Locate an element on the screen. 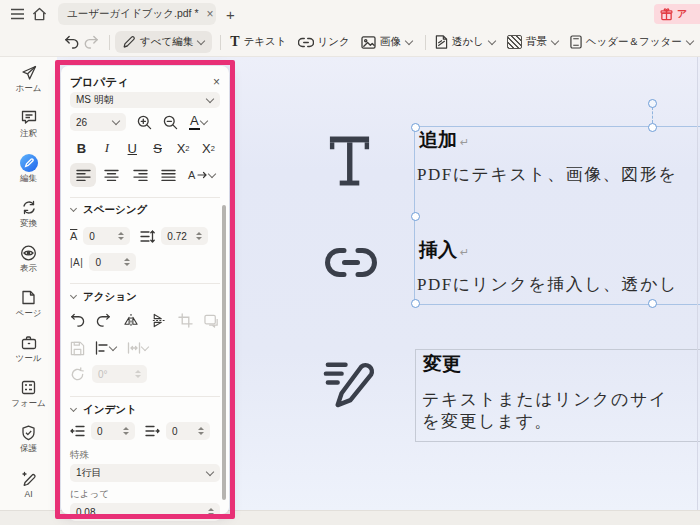  background-button: 背景 is located at coordinates (533, 42).